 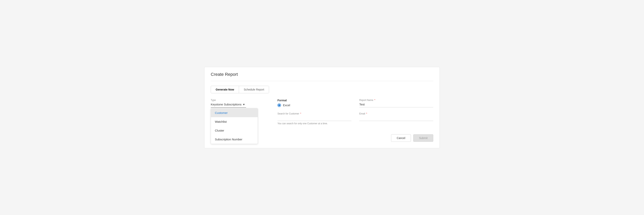 I want to click on excel-label: Excel, so click(x=286, y=105).